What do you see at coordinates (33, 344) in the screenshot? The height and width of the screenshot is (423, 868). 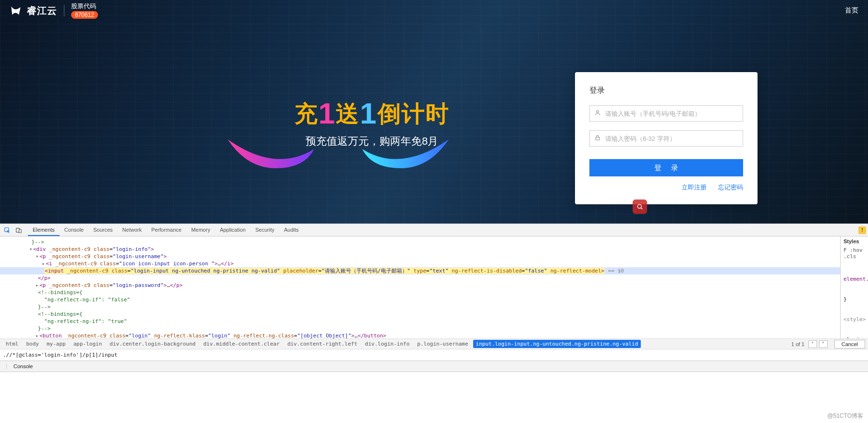 I see `breadcrumb-item: body` at bounding box center [33, 344].